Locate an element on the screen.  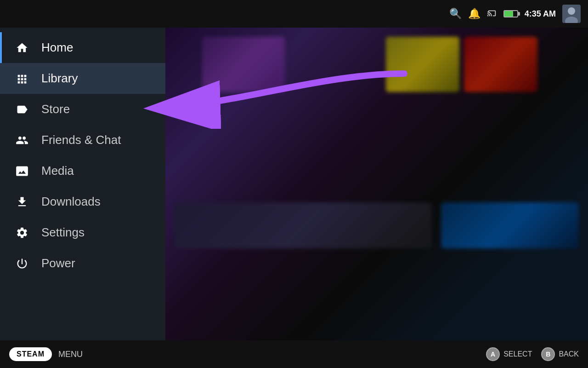
library-icon is located at coordinates (22, 79).